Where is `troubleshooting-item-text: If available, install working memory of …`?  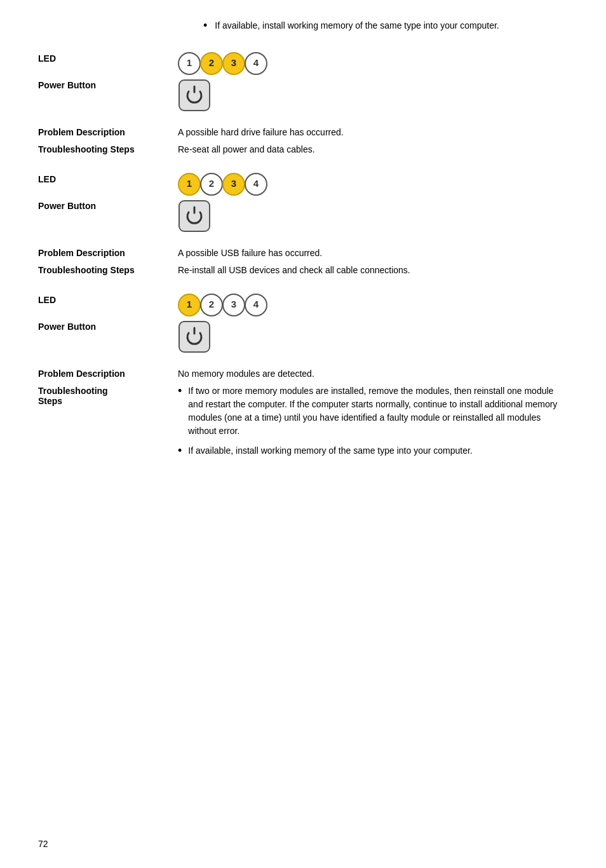 troubleshooting-item-text: If available, install working memory of … is located at coordinates (330, 451).